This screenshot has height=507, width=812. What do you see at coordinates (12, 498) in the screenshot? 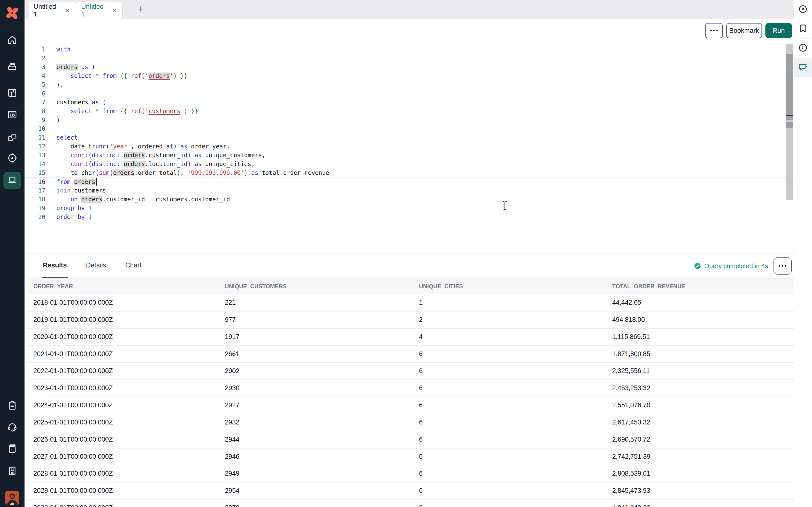
I see `user-avatar` at bounding box center [12, 498].